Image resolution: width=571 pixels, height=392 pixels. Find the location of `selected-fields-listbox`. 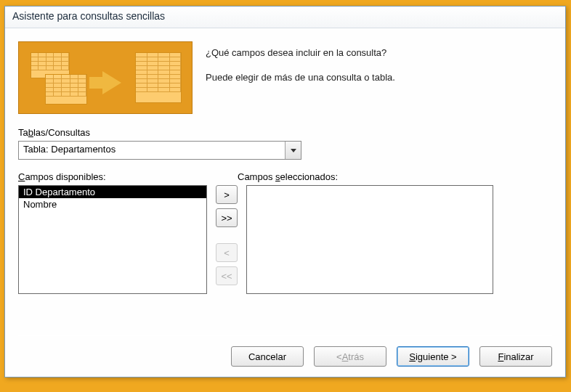

selected-fields-listbox is located at coordinates (370, 240).